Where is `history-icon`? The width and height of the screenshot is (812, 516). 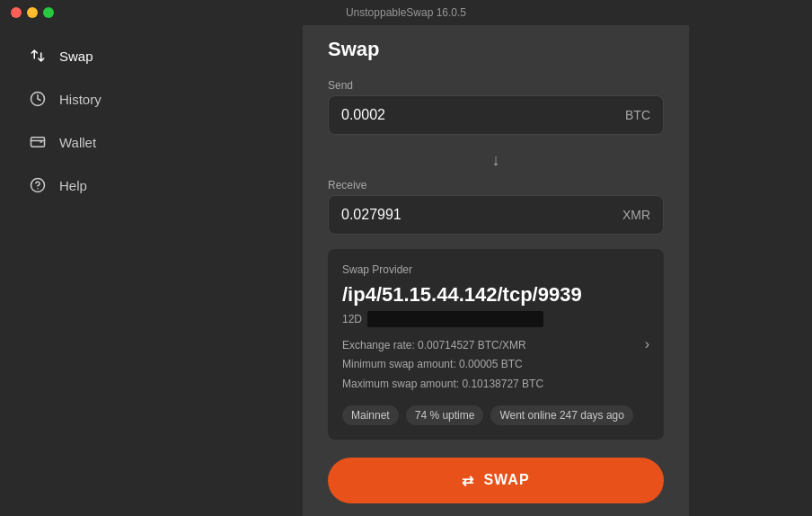
history-icon is located at coordinates (38, 99).